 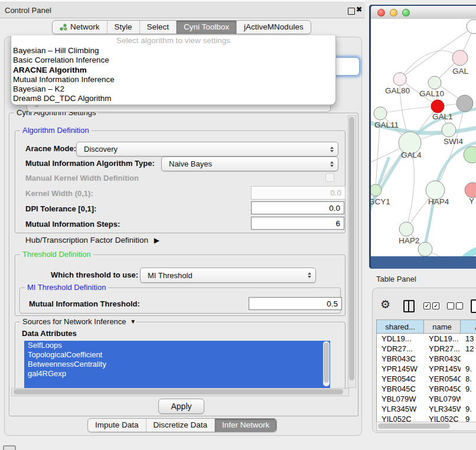 What do you see at coordinates (91, 240) in the screenshot?
I see `hub-definition-expander: Hub/Transcription Factor Definition ▶` at bounding box center [91, 240].